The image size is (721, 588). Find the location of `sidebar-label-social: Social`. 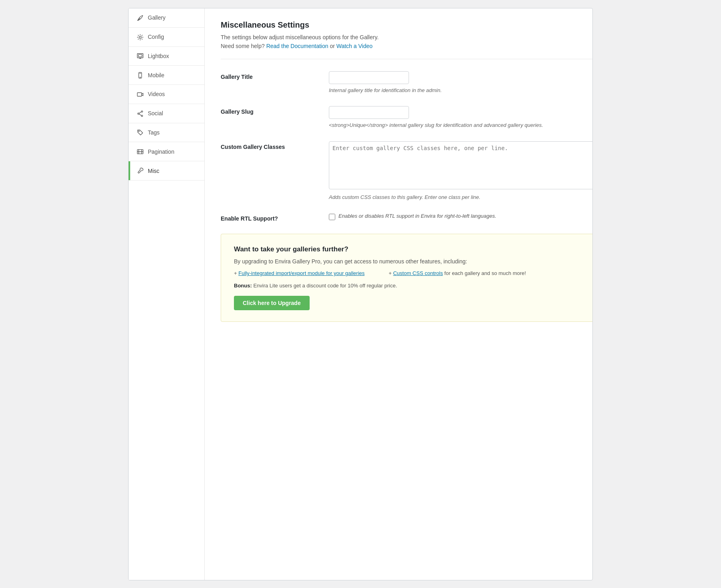

sidebar-label-social: Social is located at coordinates (155, 113).